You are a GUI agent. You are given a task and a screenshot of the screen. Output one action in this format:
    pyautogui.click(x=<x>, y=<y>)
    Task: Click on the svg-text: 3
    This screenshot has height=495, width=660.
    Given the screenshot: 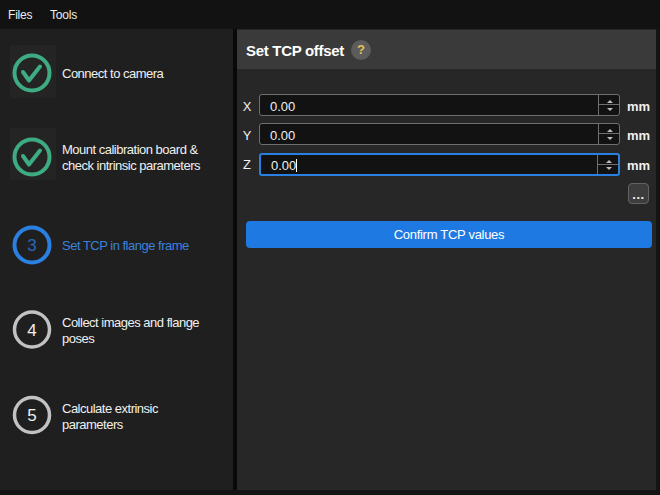 What is the action you would take?
    pyautogui.click(x=32, y=246)
    